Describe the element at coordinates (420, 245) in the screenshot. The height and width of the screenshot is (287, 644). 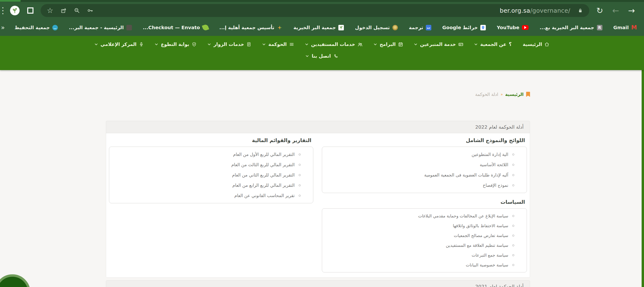
I see `governance-doc-link: سياسة تنظيم العلاقة مع المستفيدين` at that location.